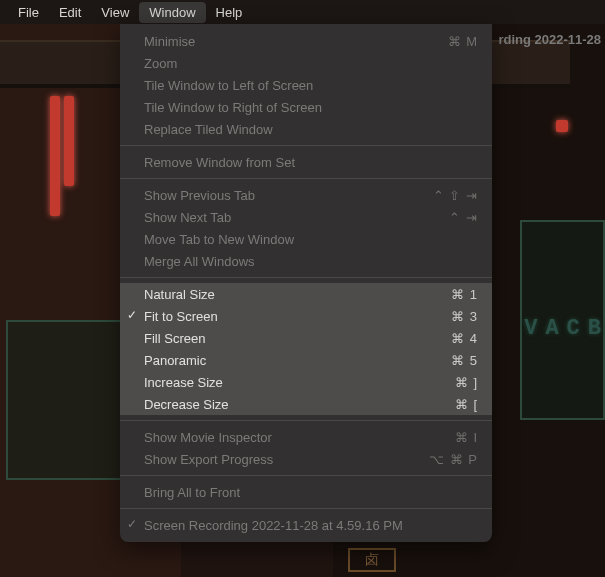 The height and width of the screenshot is (577, 605). I want to click on window-title-behind: rding 2022-11-28, so click(550, 40).